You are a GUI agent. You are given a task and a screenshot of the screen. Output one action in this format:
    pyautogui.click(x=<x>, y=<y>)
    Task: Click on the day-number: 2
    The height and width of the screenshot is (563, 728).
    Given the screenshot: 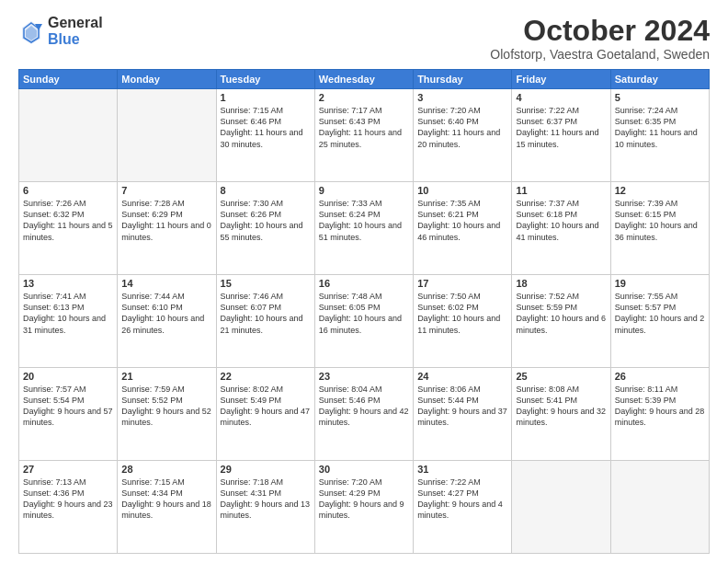 What is the action you would take?
    pyautogui.click(x=364, y=98)
    